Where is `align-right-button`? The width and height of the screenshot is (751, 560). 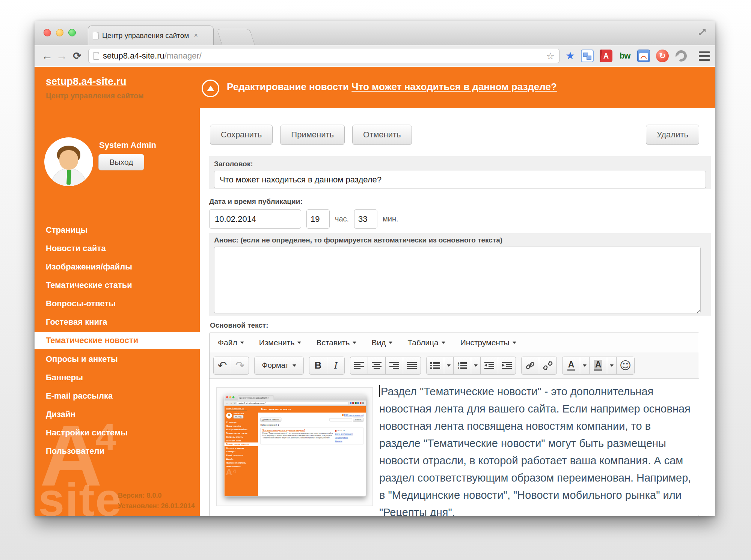 align-right-button is located at coordinates (394, 366).